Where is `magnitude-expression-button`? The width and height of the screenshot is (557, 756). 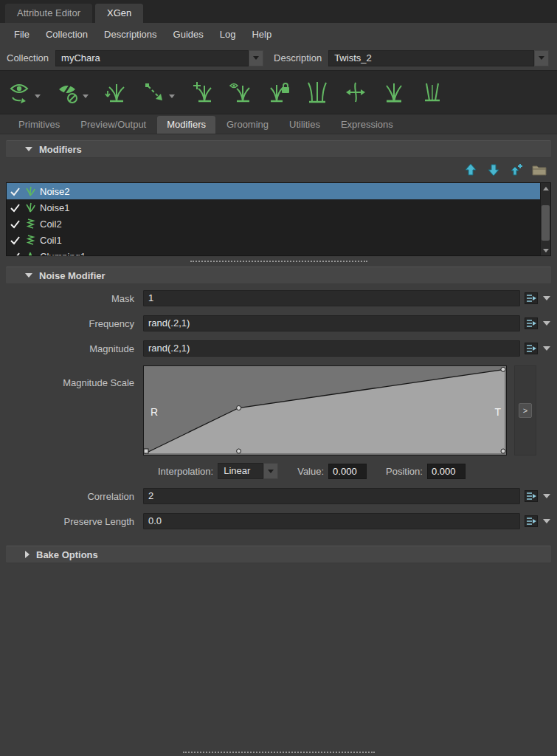 magnitude-expression-button is located at coordinates (531, 348).